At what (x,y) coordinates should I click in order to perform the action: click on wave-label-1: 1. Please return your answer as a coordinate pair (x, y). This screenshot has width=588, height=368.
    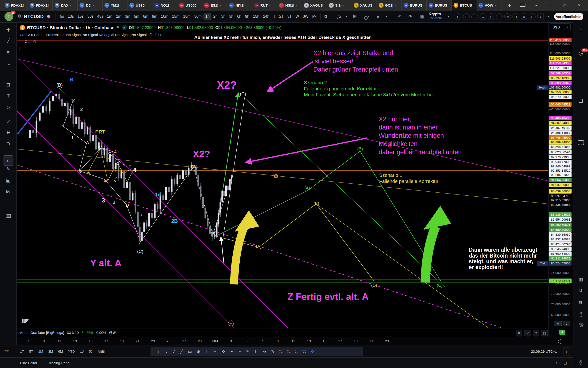
    Looking at the image, I should click on (63, 127).